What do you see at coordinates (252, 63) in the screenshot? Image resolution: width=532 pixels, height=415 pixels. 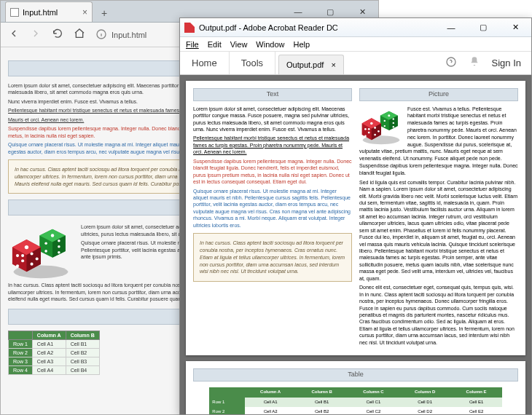 I see `tab-tools: Tools` at bounding box center [252, 63].